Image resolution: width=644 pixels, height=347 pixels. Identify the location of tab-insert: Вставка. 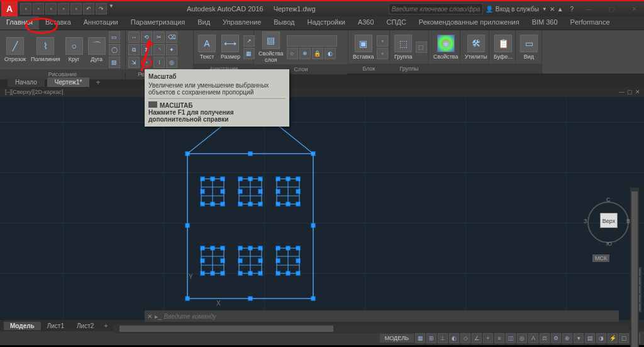
(58, 23).